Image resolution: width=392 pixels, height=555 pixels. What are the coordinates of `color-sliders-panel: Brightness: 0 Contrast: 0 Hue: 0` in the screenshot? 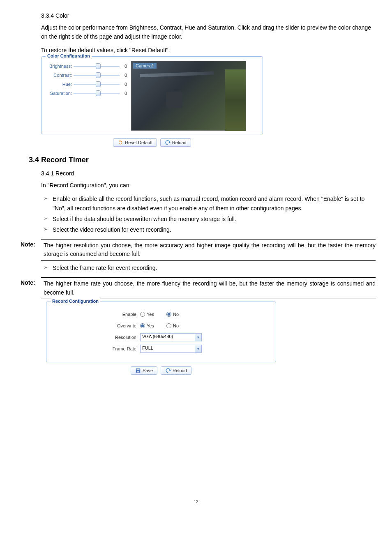 It's located at (86, 96).